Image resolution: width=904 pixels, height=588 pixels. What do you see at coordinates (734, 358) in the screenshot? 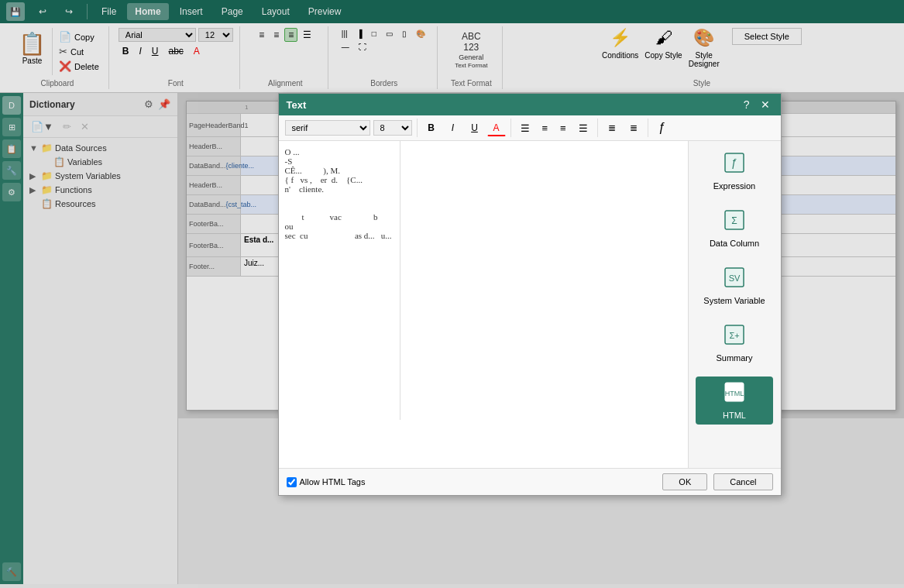
I see `summary-label: Summary` at bounding box center [734, 358].